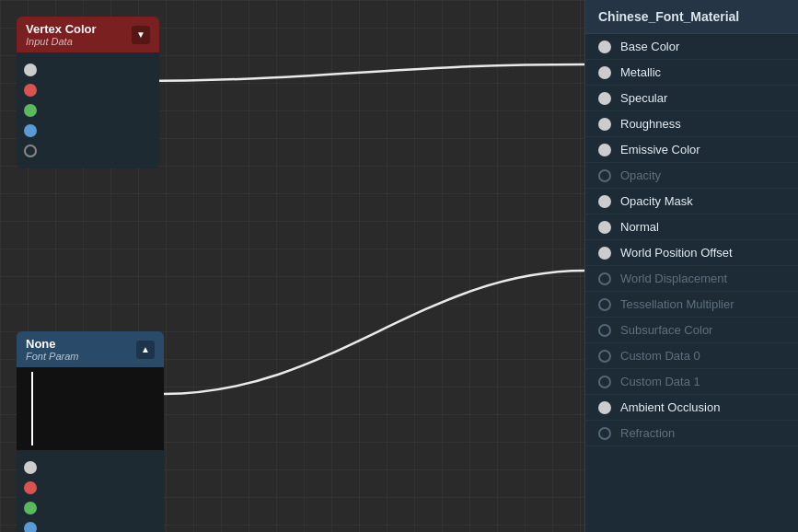  Describe the element at coordinates (692, 47) in the screenshot. I see `material-row: Base Color` at that location.